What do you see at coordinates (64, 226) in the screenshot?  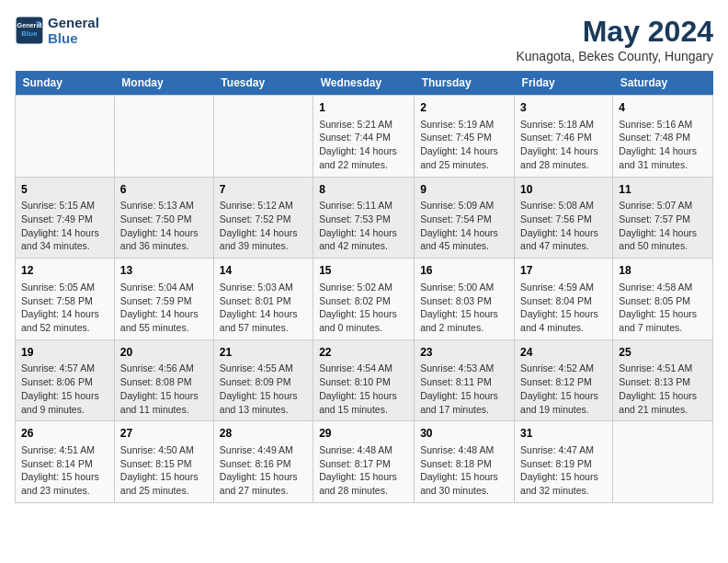 I see `day-info: Sunrise: 5:15 AM Sunset: 7:49 PM Dayligh…` at bounding box center [64, 226].